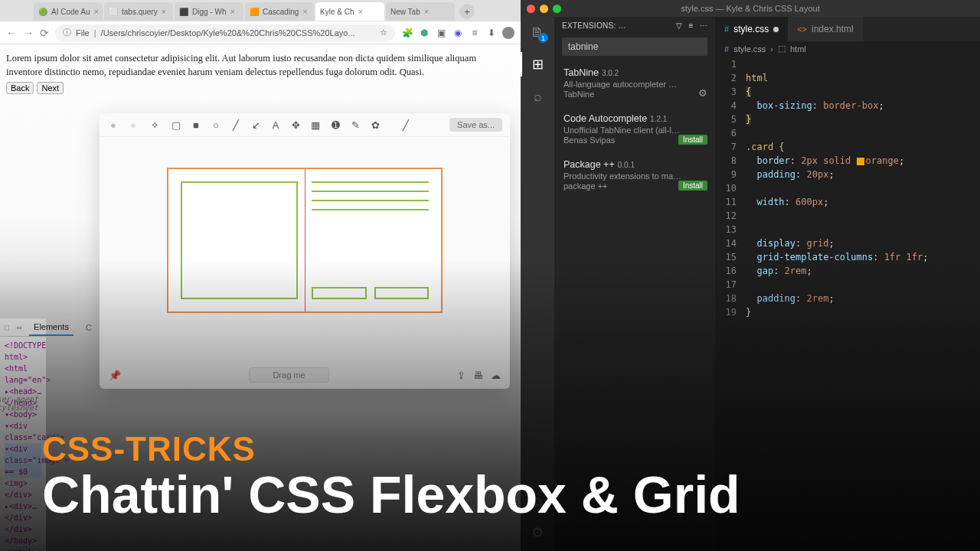  Describe the element at coordinates (236, 125) in the screenshot. I see `line-icon: ╱` at that location.